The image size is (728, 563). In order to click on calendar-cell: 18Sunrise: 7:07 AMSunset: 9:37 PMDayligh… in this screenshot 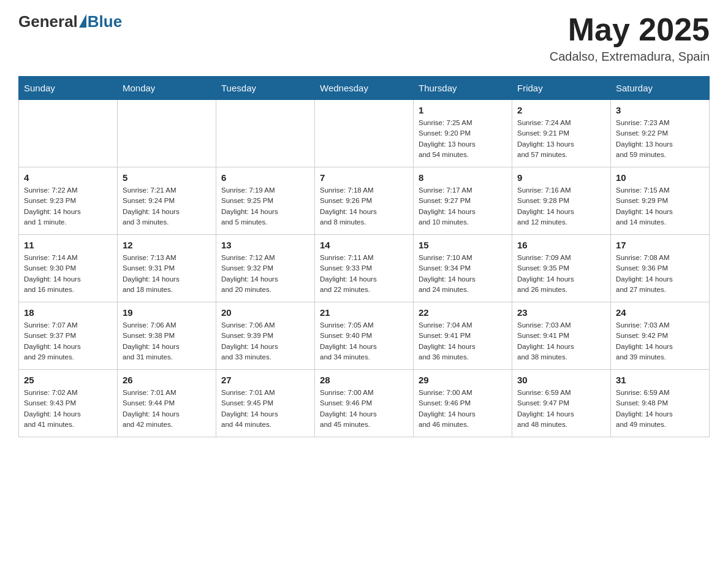, I will do `click(69, 336)`.